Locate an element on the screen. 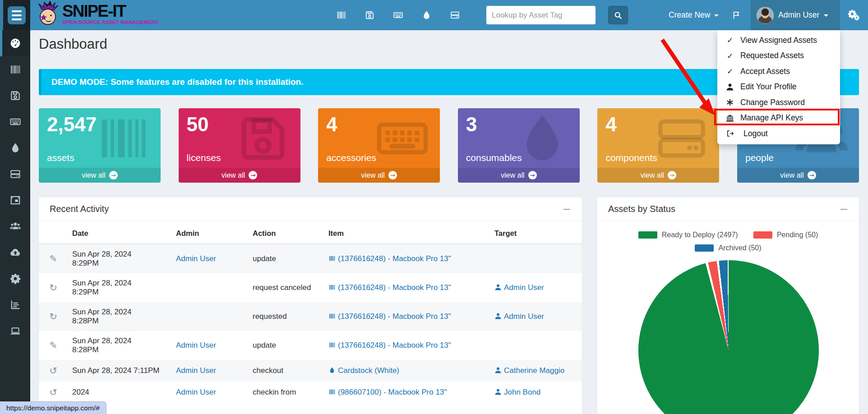 This screenshot has height=414, width=868. stat-box-licenses: 50 licenses view all→ is located at coordinates (240, 145).